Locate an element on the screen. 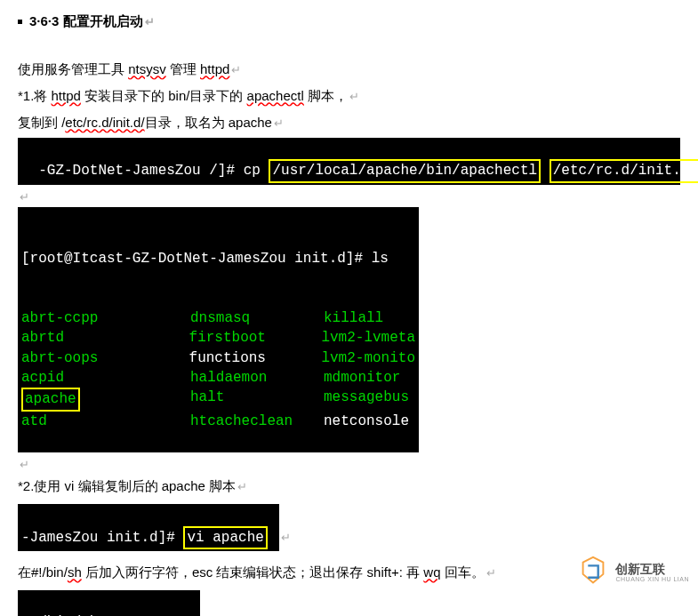 Image resolution: width=698 pixels, height=616 pixels. terminal-cp-command: -GZ-DotNet-JamesZou /]# cp /usr/local/ap… is located at coordinates (349, 162).